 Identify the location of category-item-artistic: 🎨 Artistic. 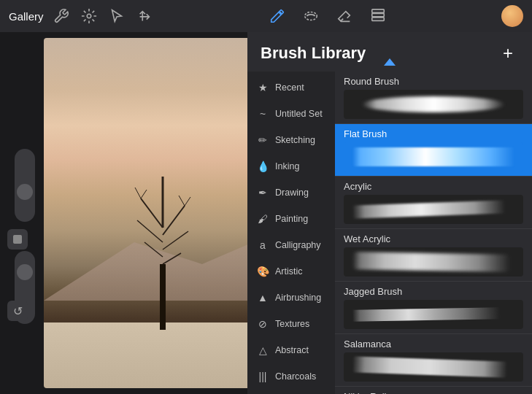
(291, 271).